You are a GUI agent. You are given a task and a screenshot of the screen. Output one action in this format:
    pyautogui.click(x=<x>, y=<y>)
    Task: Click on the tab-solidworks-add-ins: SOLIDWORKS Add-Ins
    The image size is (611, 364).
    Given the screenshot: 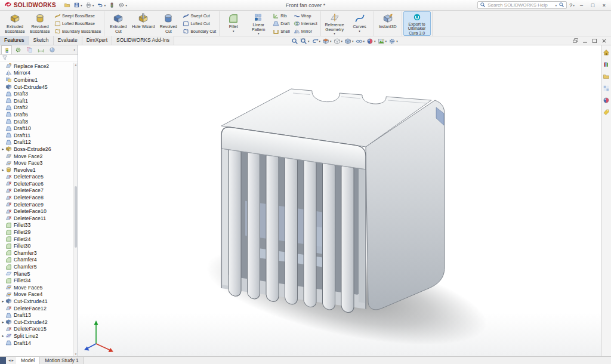 What is the action you would take?
    pyautogui.click(x=143, y=41)
    